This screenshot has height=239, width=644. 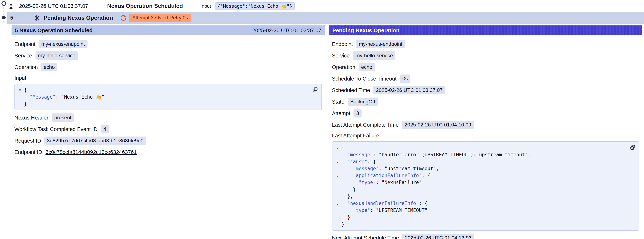 What do you see at coordinates (358, 113) in the screenshot?
I see `field-value-chip: 3` at bounding box center [358, 113].